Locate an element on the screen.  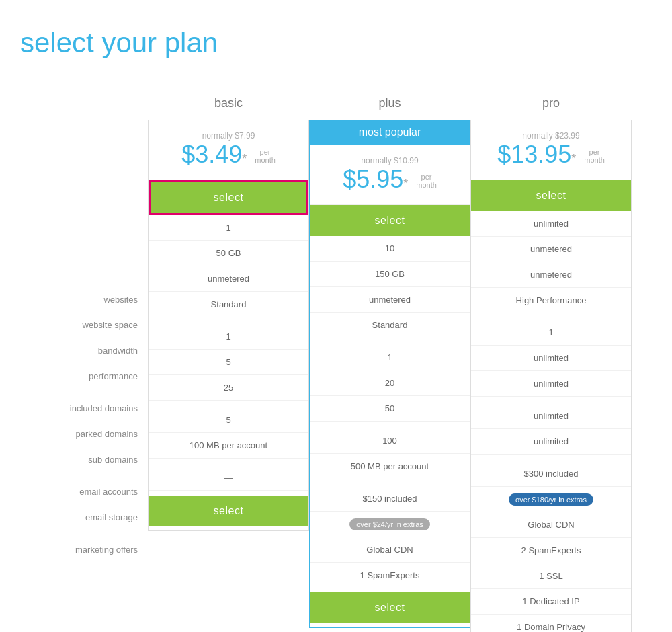
plus-sub-domains: 50 is located at coordinates (390, 409).